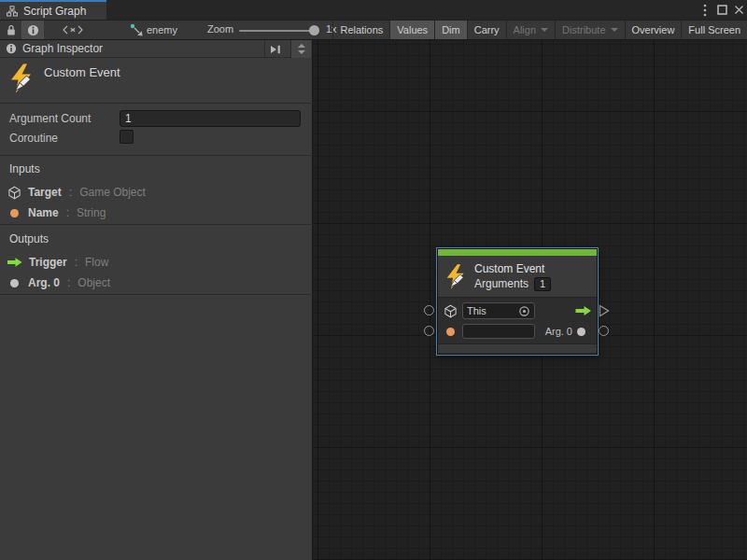  Describe the element at coordinates (58, 262) in the screenshot. I see `output-port-trigger: Trigger:Flow` at that location.